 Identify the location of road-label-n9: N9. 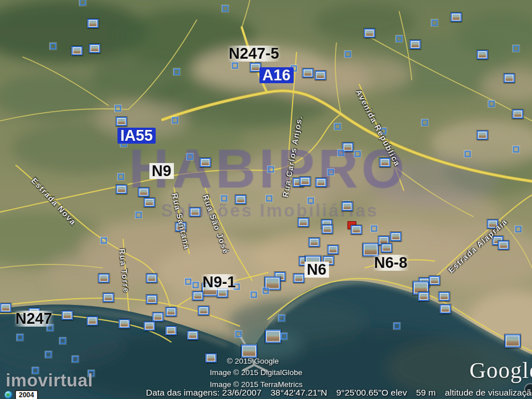
(162, 171).